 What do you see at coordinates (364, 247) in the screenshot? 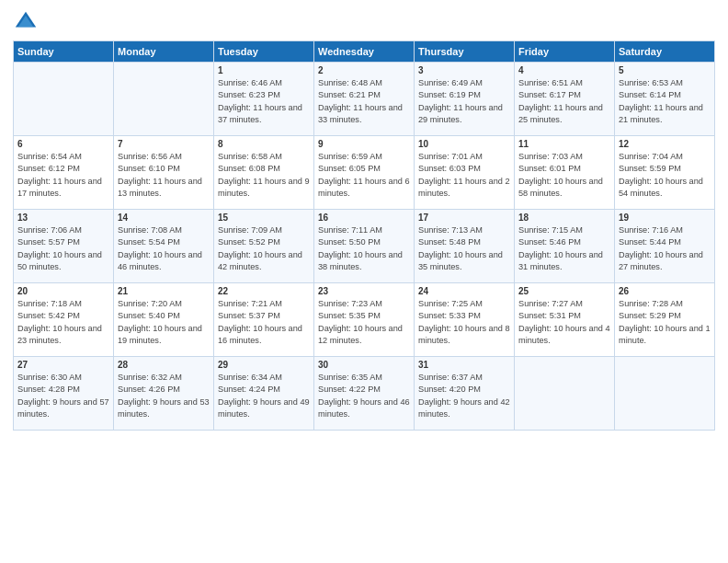
I see `day-cell: 16Sunrise: 7:11 AM Sunset: 5:50 PM Dayli…` at bounding box center [364, 247].